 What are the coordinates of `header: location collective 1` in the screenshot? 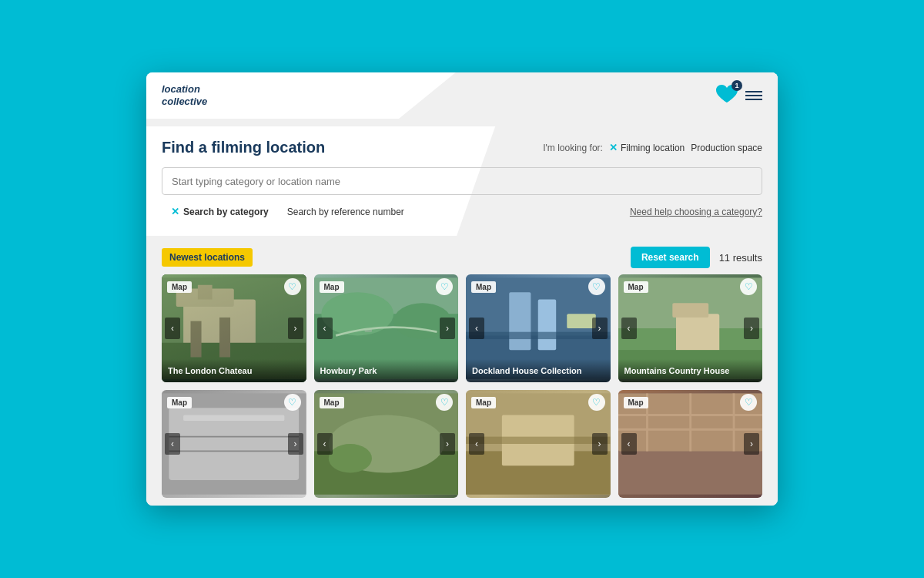 It's located at (462, 96).